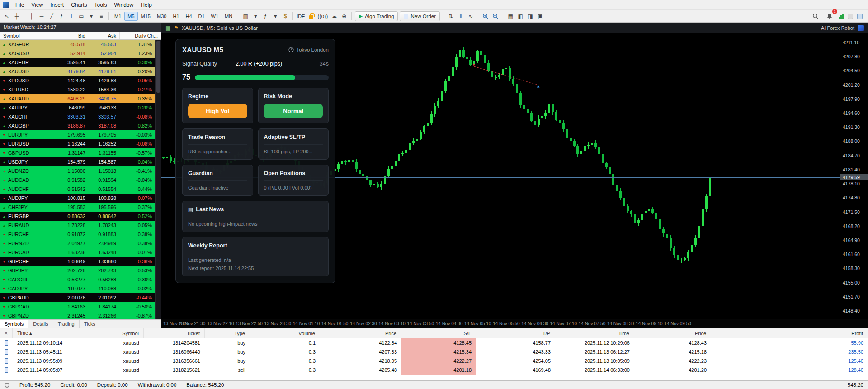 This screenshot has height=389, width=868. Describe the element at coordinates (80, 225) in the screenshot. I see `market-watch-row: ▲EURAUD1.782281.782430.05%` at that location.